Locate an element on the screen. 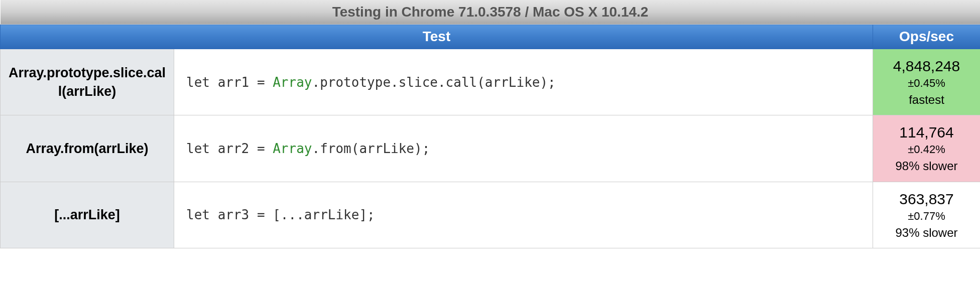 The height and width of the screenshot is (282, 980). column-header-ops: Ops/sec is located at coordinates (927, 37).